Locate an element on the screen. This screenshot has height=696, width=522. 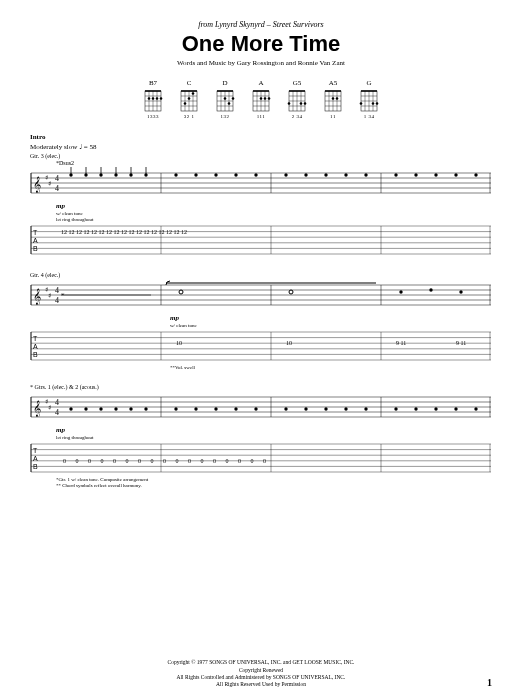
song-title: One More Time is located at coordinates (261, 44).